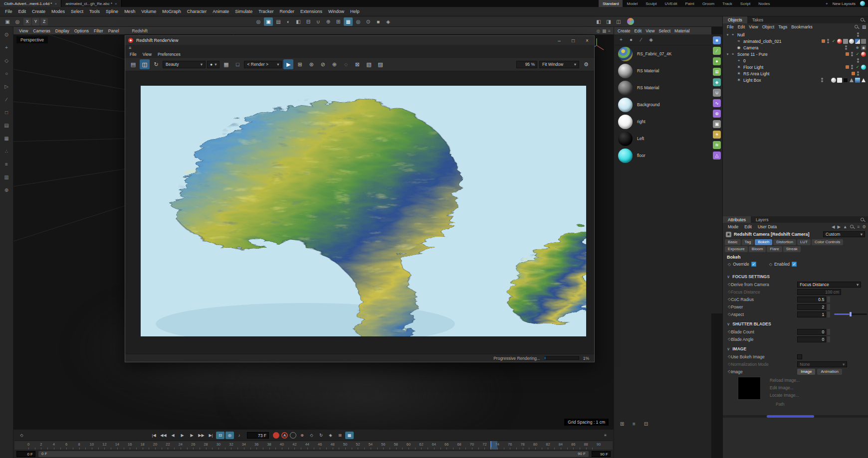  What do you see at coordinates (114, 31) in the screenshot?
I see `viewport-menu-panel: Panel` at bounding box center [114, 31].